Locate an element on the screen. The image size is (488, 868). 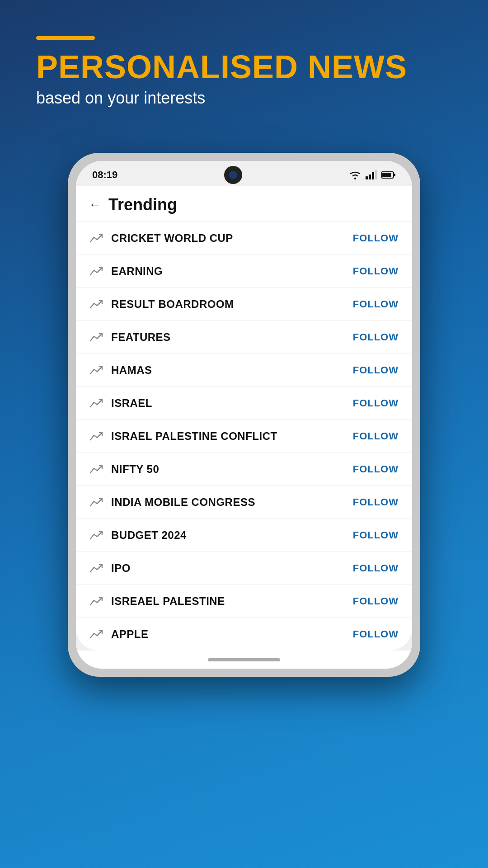
home-indicator is located at coordinates (244, 660).